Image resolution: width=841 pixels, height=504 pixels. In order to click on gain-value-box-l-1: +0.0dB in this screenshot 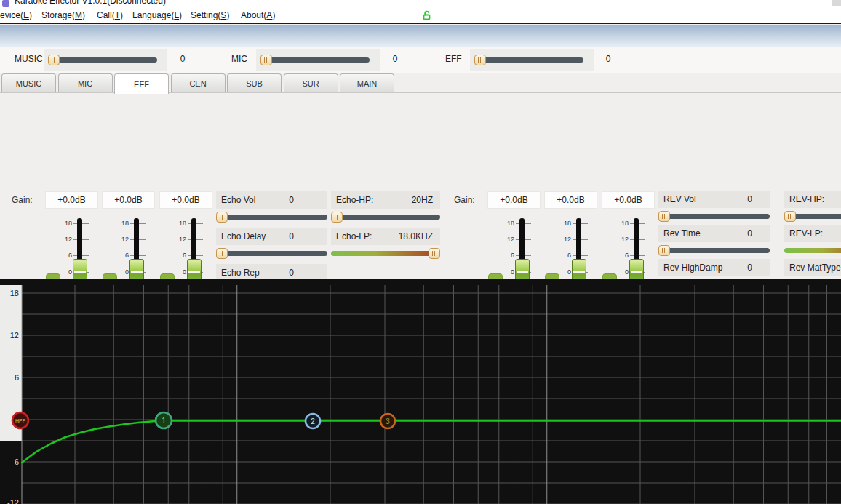, I will do `click(128, 200)`.